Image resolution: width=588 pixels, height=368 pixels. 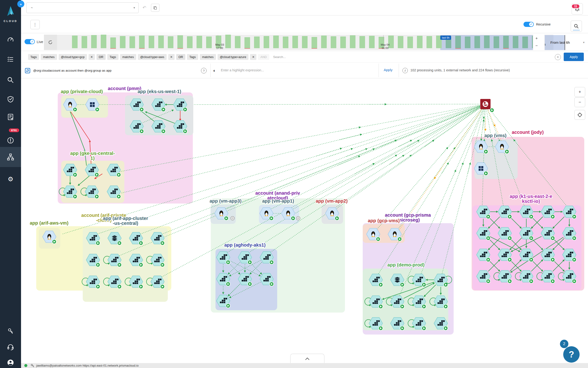 What do you see at coordinates (305, 42) in the screenshot?
I see `timeline-row: ✓ Live last 6h May 0317:00May 0401:00May…` at bounding box center [305, 42].